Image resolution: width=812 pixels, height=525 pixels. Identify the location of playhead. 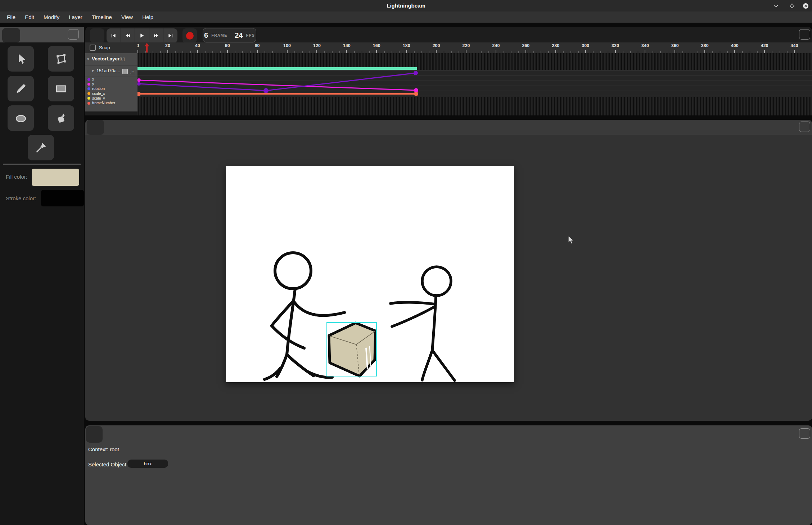
(147, 48).